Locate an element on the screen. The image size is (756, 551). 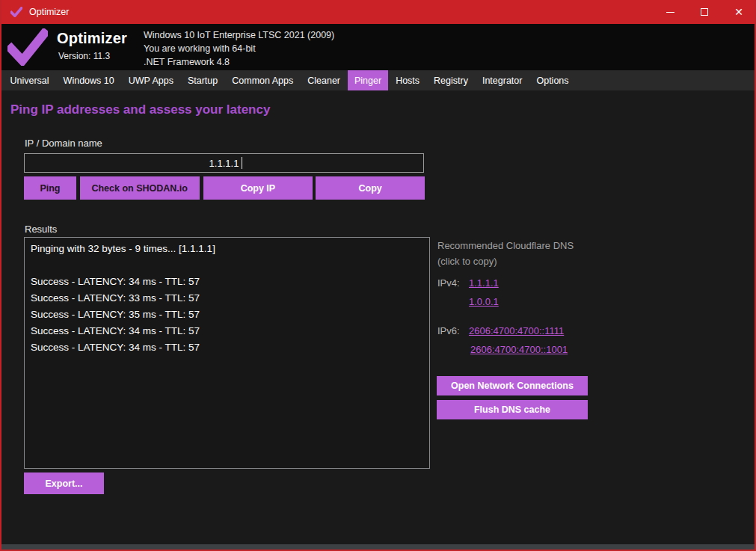
dns-panel-title: Recommended Cloudflare DNS (click to cop… is located at coordinates (505, 253).